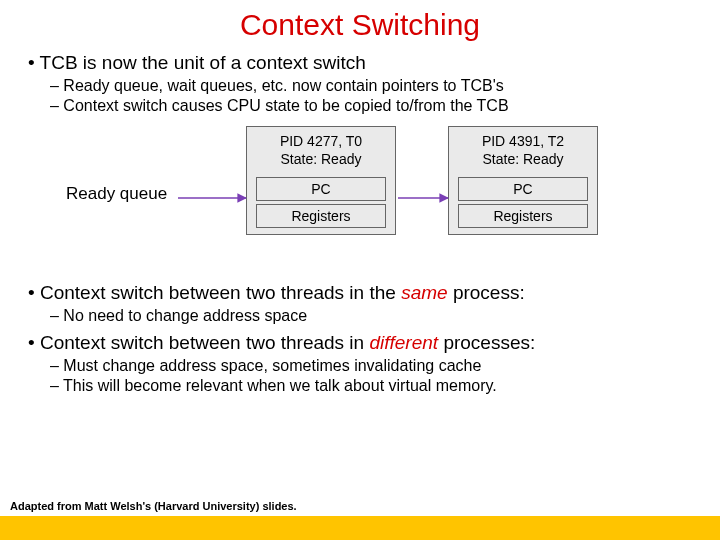 This screenshot has width=720, height=540. I want to click on bullet-1-sub-1: Ready queue, wait queues, etc. now conta…, so click(371, 86).